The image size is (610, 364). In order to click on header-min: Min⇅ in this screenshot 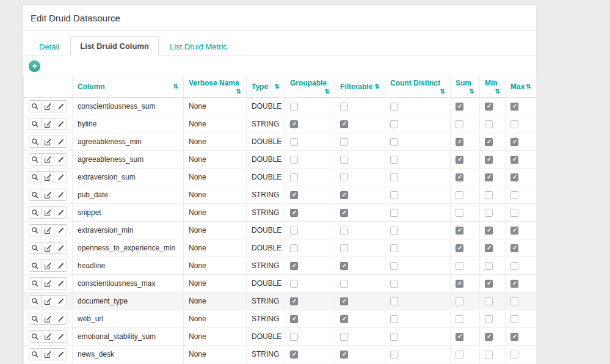, I will do `click(493, 87)`.